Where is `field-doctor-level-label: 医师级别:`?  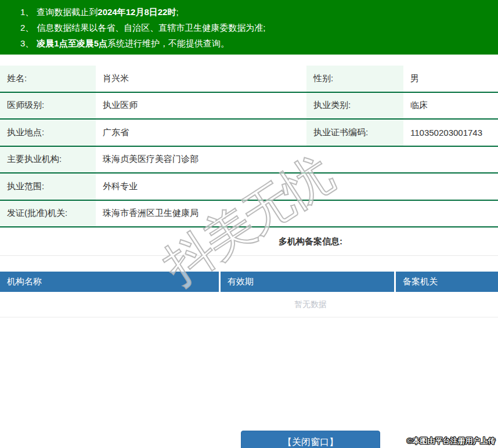 field-doctor-level-label: 医师级别: is located at coordinates (48, 106).